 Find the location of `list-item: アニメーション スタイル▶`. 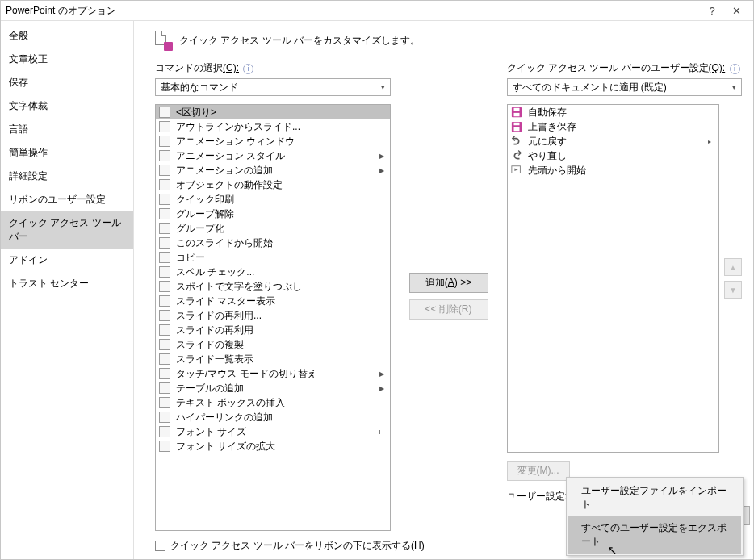

list-item: アニメーション スタイル▶ is located at coordinates (273, 156).